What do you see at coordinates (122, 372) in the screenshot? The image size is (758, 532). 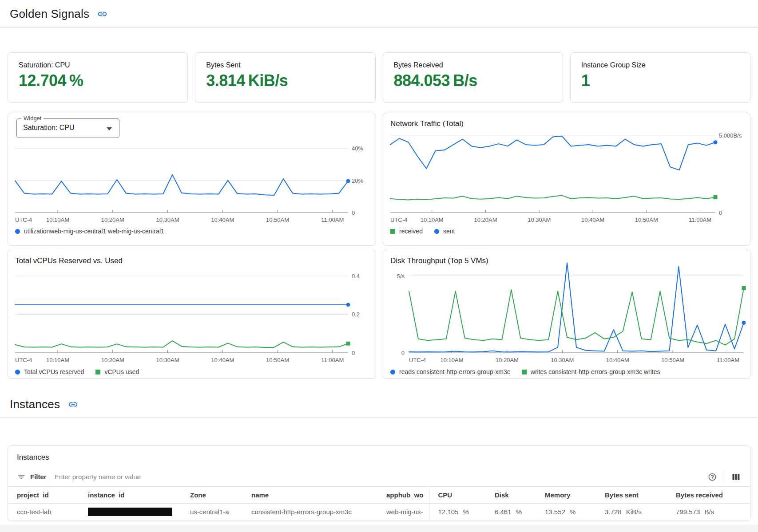 I see `legend-label: vCPUs used` at bounding box center [122, 372].